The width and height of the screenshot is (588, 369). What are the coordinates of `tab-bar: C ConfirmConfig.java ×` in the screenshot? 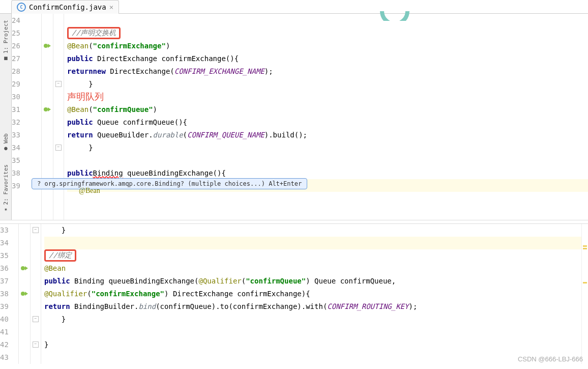 It's located at (294, 7).